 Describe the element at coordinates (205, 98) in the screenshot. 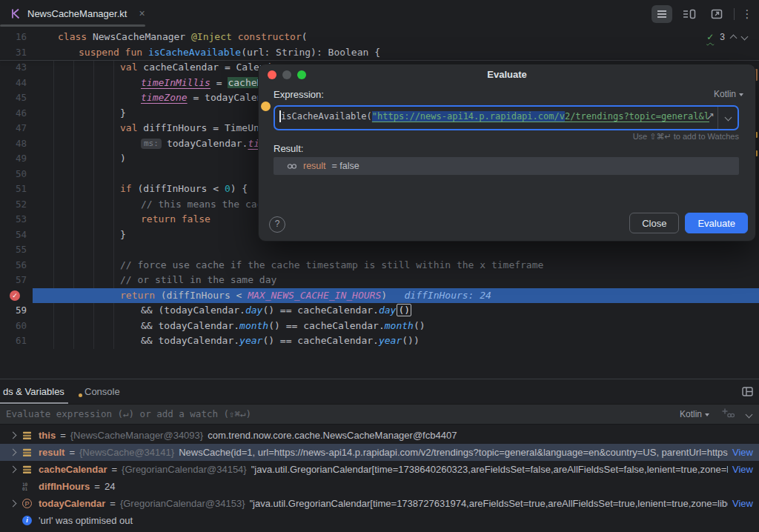

I see `code-text: timeZone = todayCalend` at that location.